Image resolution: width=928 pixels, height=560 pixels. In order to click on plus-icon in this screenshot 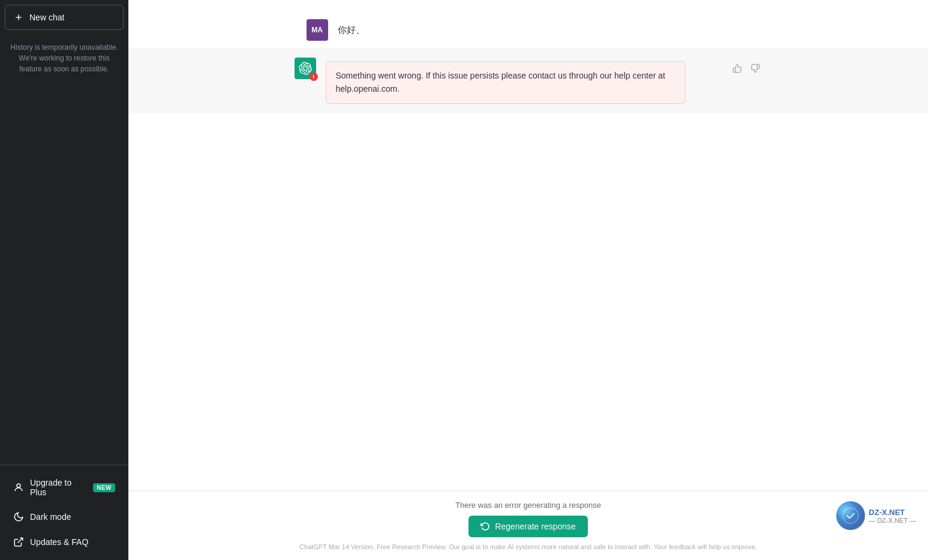, I will do `click(19, 17)`.